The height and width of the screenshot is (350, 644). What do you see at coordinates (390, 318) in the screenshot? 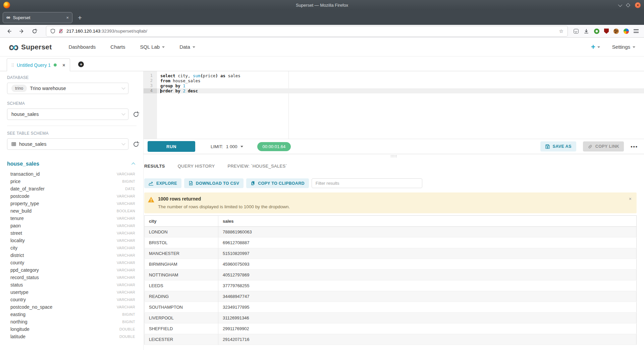
I see `table-row: LIVERPOOL31126991346` at bounding box center [390, 318].